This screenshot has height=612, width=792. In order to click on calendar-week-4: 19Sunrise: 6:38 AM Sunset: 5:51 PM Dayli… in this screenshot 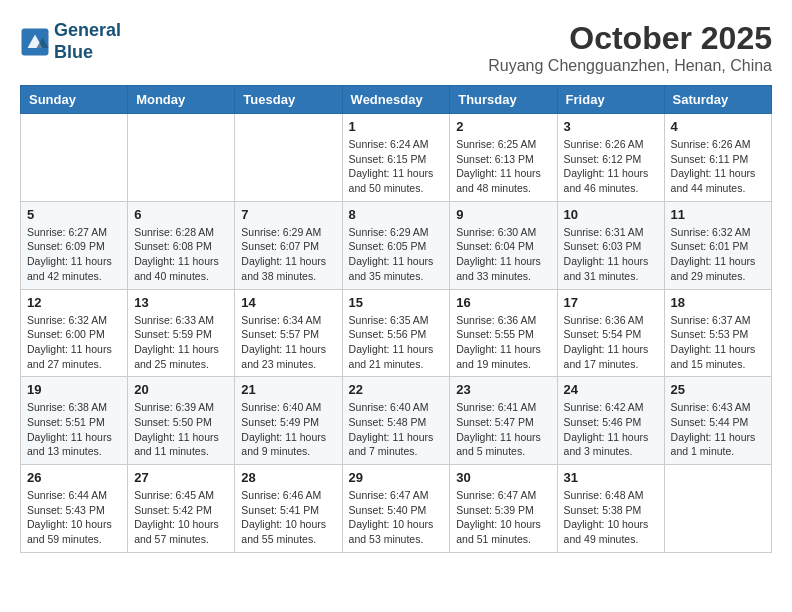, I will do `click(396, 421)`.